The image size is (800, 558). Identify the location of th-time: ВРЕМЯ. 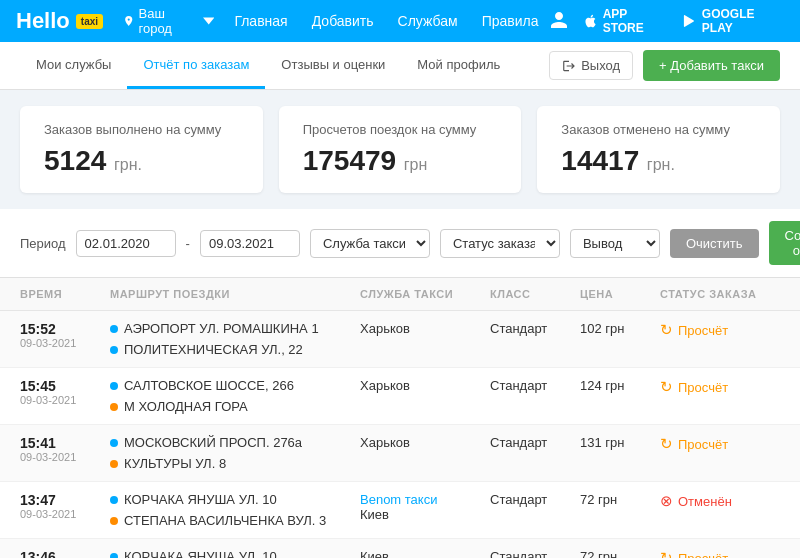
(65, 294).